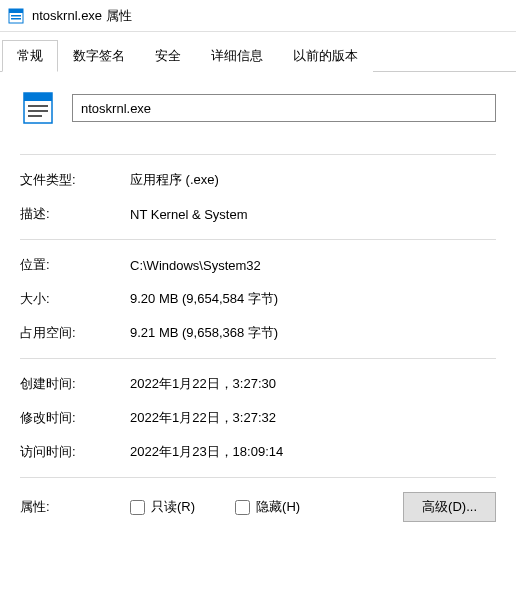 Image resolution: width=516 pixels, height=608 pixels. Describe the element at coordinates (258, 108) in the screenshot. I see `header-row` at that location.